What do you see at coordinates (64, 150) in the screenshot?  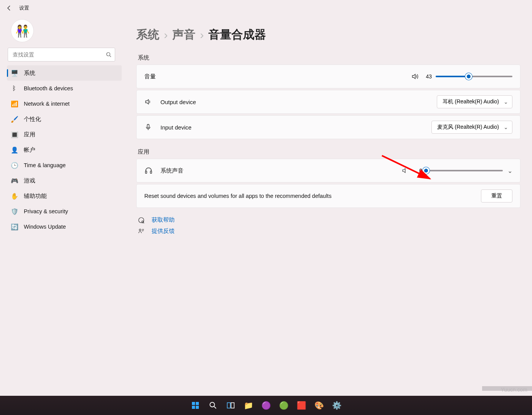 I see `sidebar-item-5: 👤帐户` at bounding box center [64, 150].